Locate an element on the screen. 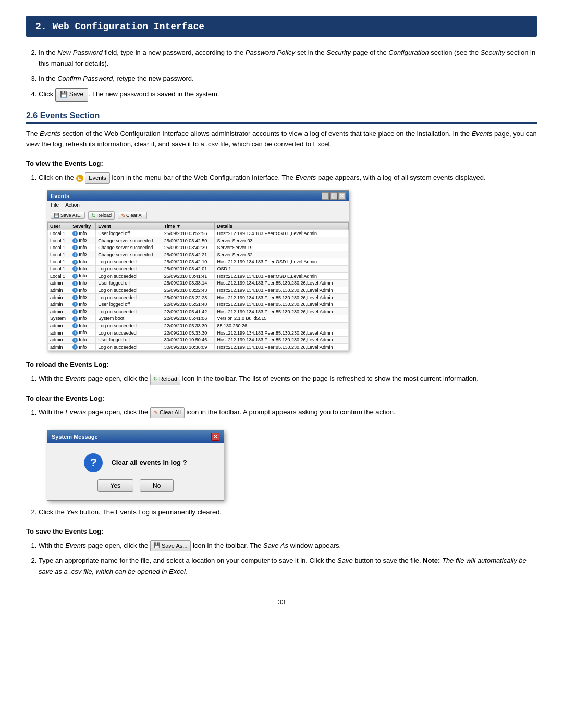 This screenshot has height=728, width=563. dialog-content-row: ? Clear all events in log ? is located at coordinates (136, 463).